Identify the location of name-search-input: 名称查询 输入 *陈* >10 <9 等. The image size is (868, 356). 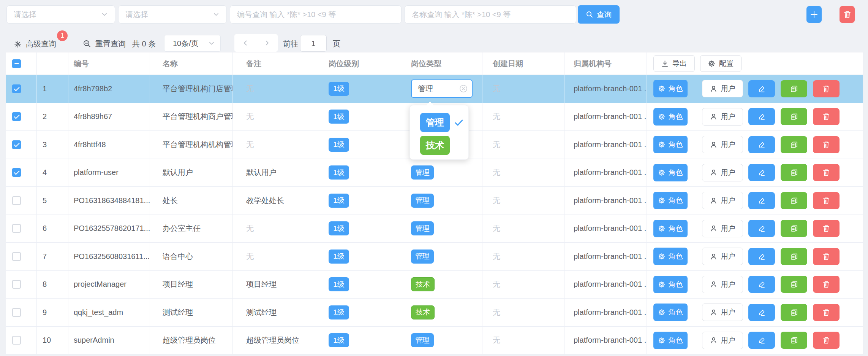
(490, 14).